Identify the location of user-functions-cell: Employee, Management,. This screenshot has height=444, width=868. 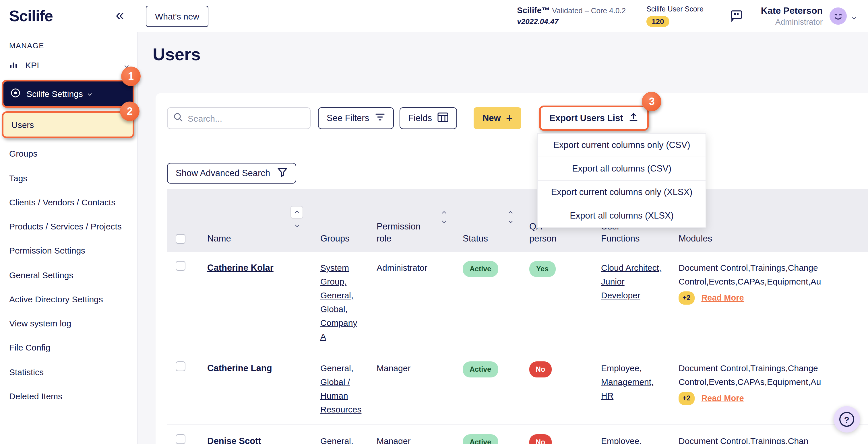
(629, 435).